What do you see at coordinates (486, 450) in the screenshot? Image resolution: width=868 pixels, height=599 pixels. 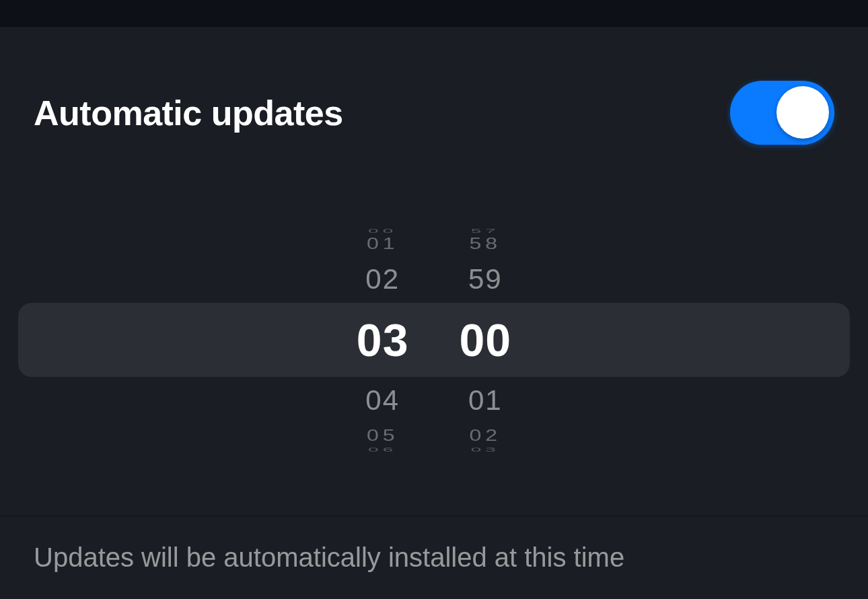 I see `minute-option: 03` at bounding box center [486, 450].